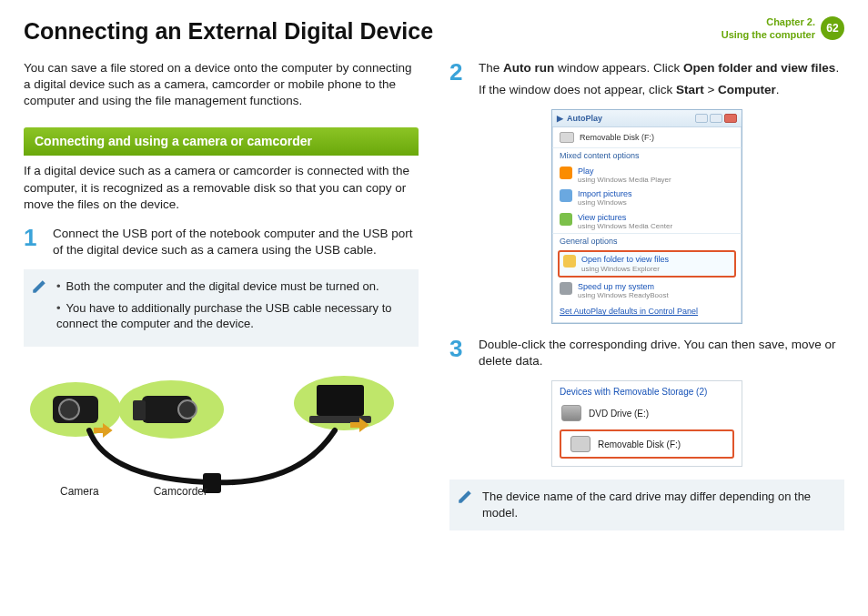 The height and width of the screenshot is (616, 868). Describe the element at coordinates (625, 226) in the screenshot. I see `autoplay-view-sub: using Windows Media Center` at that location.